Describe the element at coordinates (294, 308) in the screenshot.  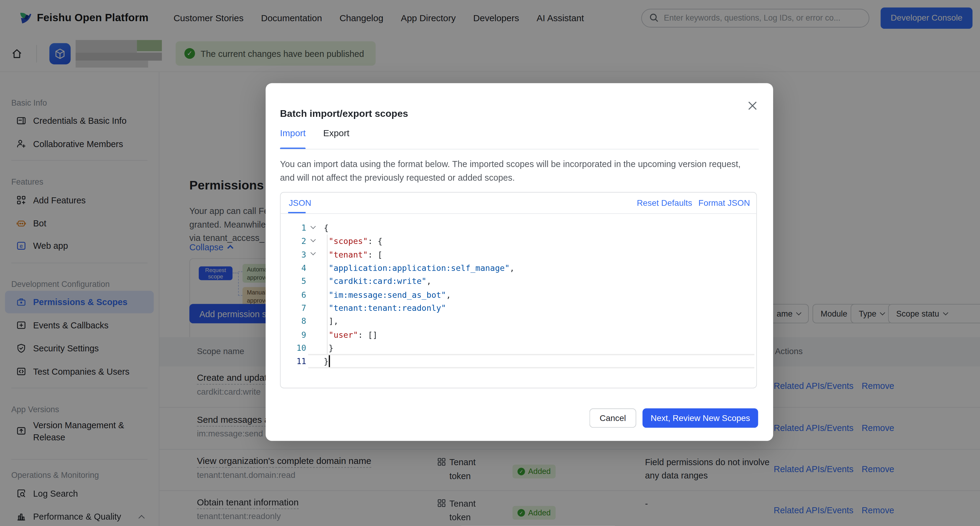
I see `line-number: 7` at that location.